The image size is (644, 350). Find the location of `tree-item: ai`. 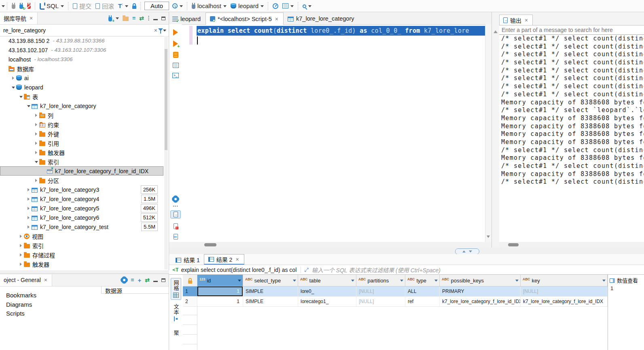

tree-item: ai is located at coordinates (82, 78).